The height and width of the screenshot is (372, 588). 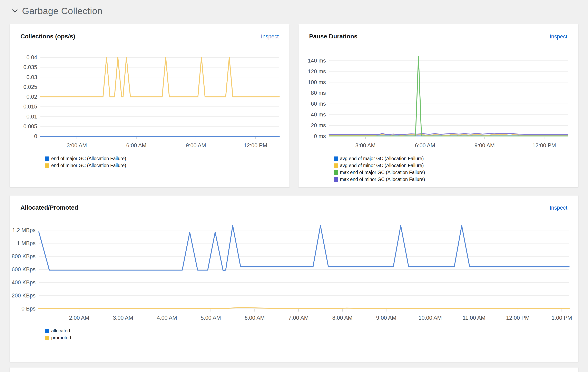 I want to click on chart-collections: 00.0050.010.0150.020.0250.030.0350.043:0…, so click(x=150, y=102).